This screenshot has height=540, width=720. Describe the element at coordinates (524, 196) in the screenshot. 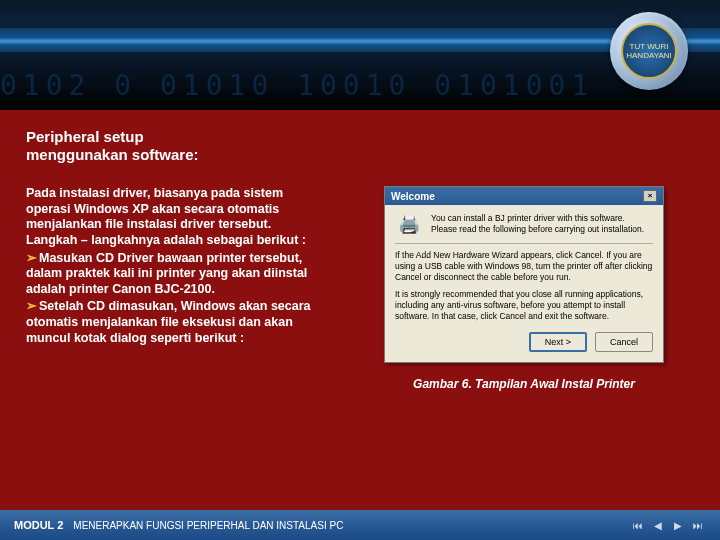

I see `dialog-titlebar: Welcome ×` at that location.